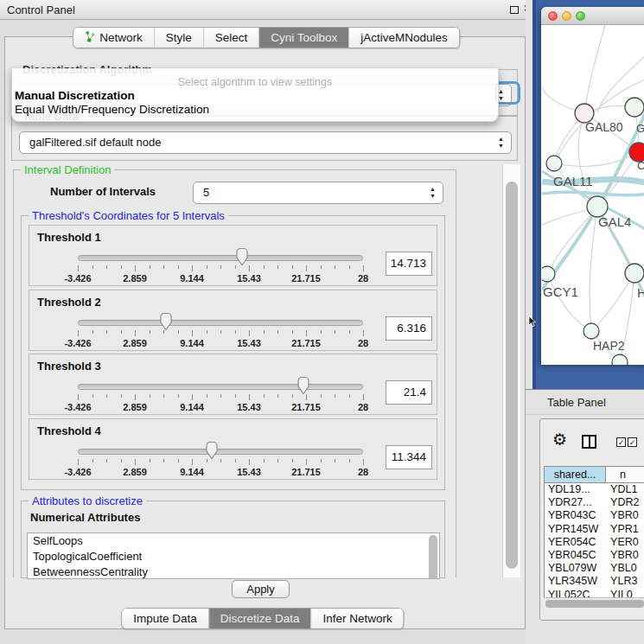 The height and width of the screenshot is (644, 644). Describe the element at coordinates (594, 603) in the screenshot. I see `table-hscrollbar-track` at that location.